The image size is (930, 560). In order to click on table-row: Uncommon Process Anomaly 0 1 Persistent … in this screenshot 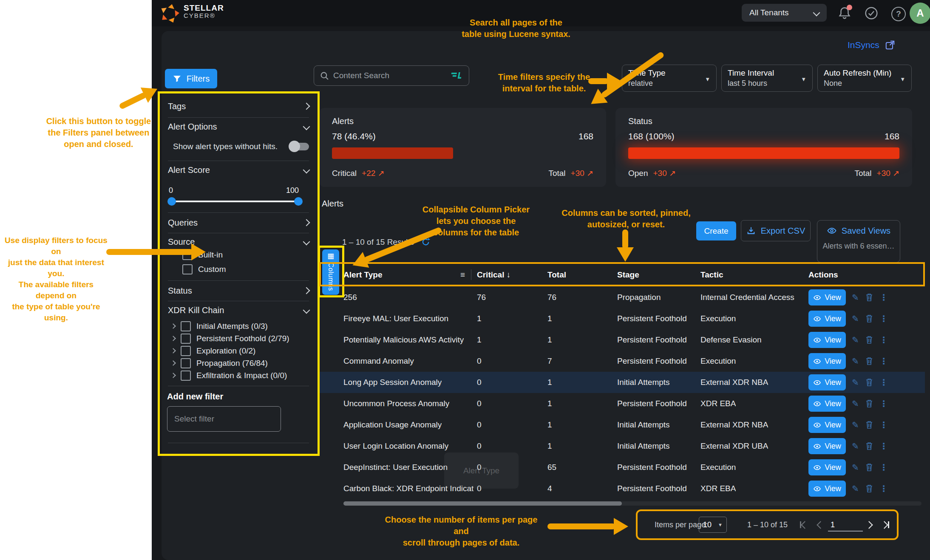, I will do `click(622, 404)`.